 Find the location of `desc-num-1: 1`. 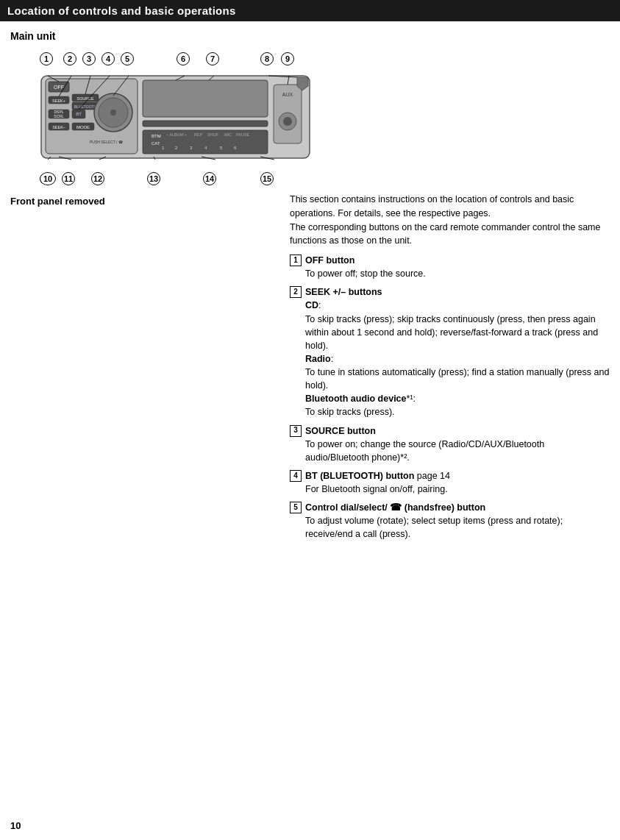

desc-num-1: 1 is located at coordinates (296, 260).